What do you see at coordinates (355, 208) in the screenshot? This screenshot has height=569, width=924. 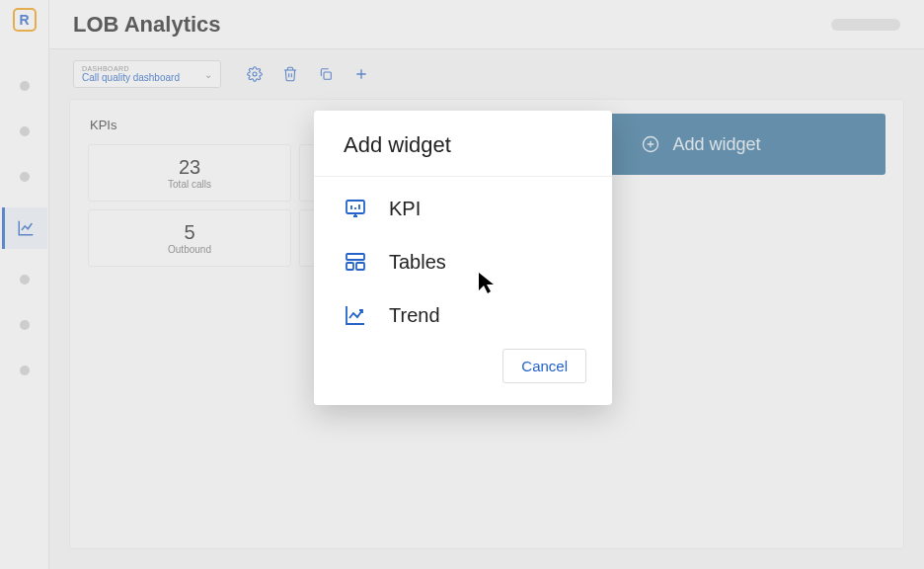 I see `kpi-icon` at bounding box center [355, 208].